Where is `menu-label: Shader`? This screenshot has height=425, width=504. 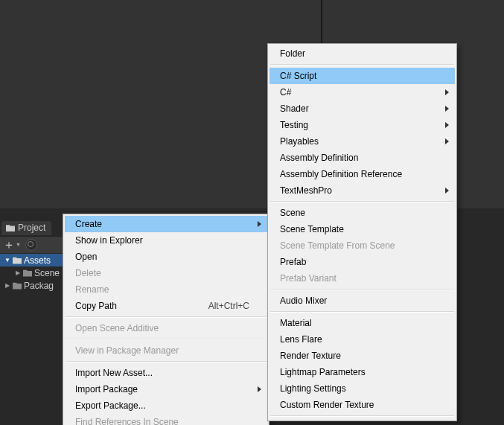
menu-label: Shader is located at coordinates (295, 109).